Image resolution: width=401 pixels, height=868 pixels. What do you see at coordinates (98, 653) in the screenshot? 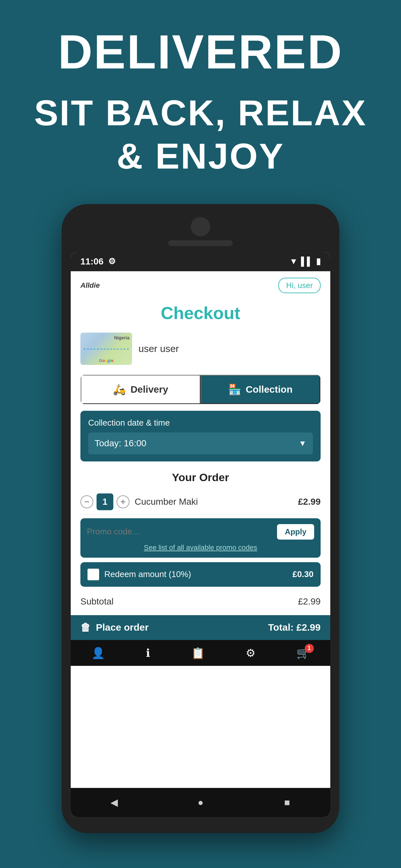
I see `nav-profile: 👤` at bounding box center [98, 653].